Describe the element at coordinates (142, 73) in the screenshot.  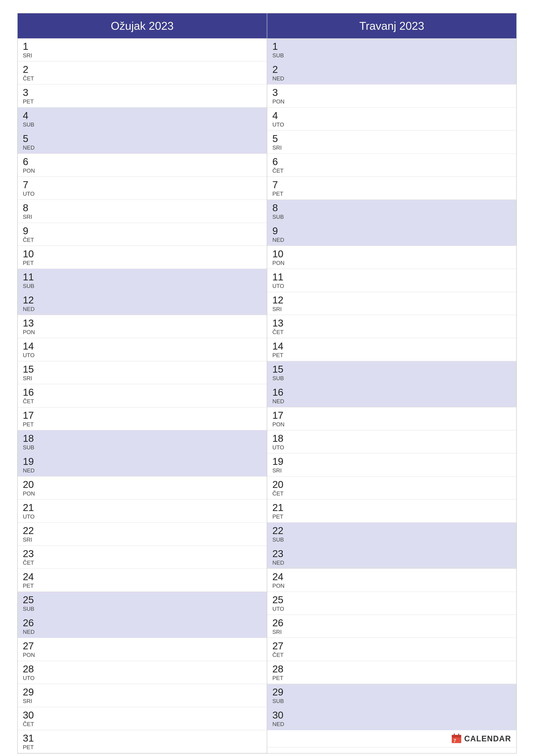
I see `march-day-row-2: 2 ČET` at that location.